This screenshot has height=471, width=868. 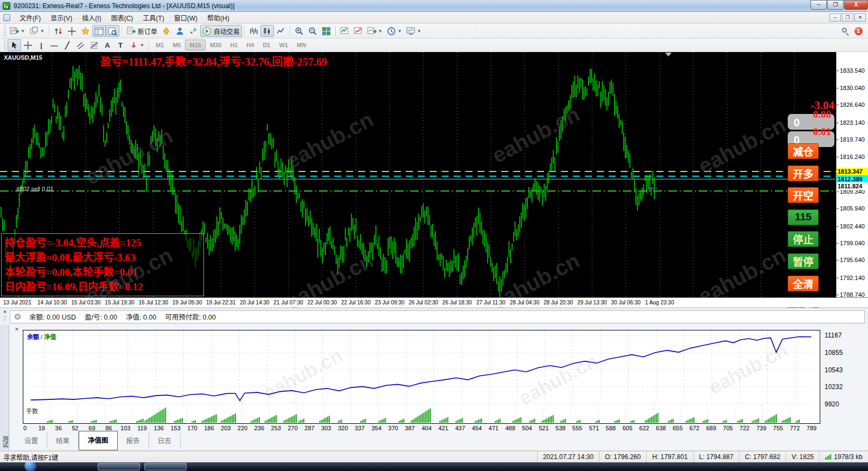 I want to click on mdi-minimize-button: ─, so click(x=835, y=17).